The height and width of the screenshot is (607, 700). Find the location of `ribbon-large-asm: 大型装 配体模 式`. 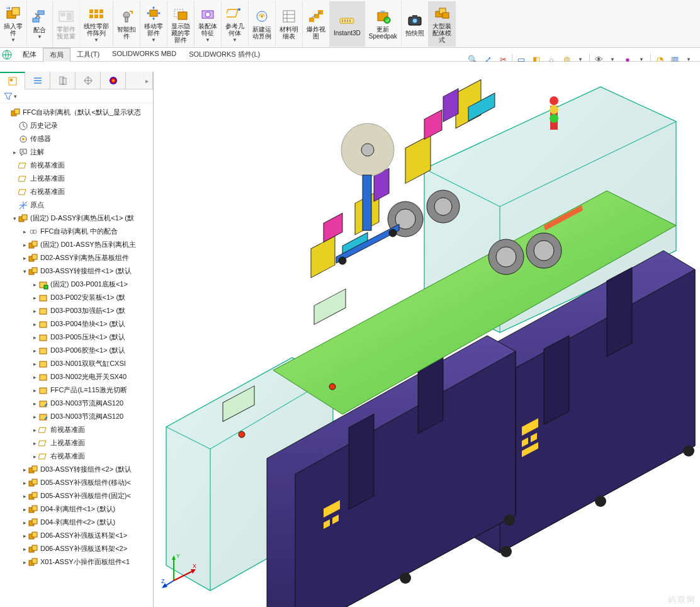

ribbon-large-asm: 大型装 配体模 式 is located at coordinates (442, 24).